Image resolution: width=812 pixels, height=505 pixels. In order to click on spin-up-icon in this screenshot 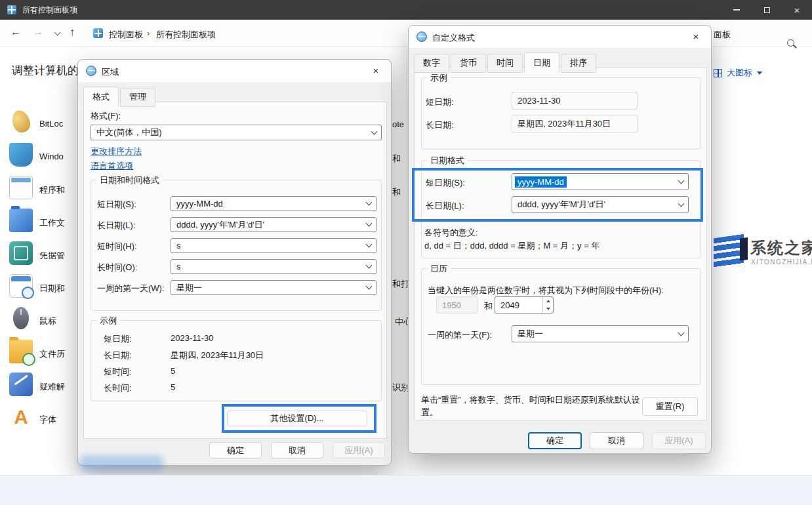, I will do `click(548, 301)`.